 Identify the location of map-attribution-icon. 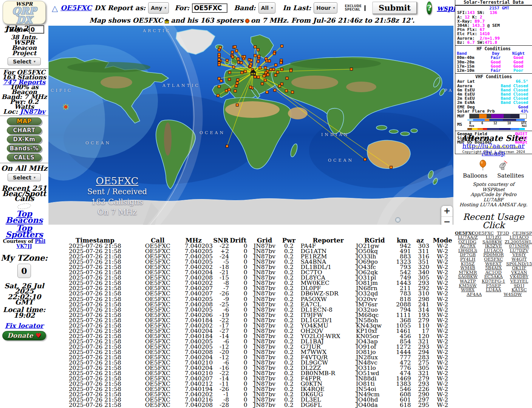
(398, 220).